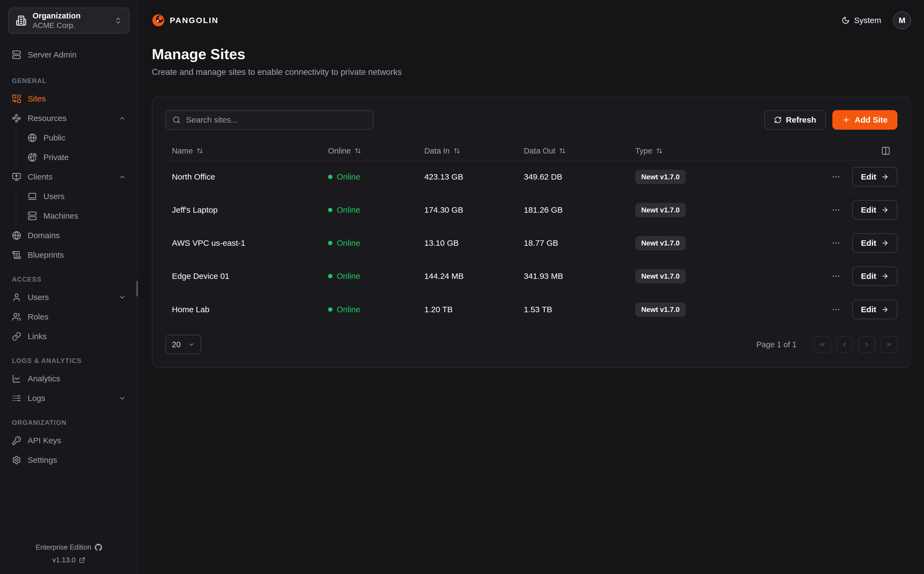 This screenshot has height=574, width=924. Describe the element at coordinates (376, 151) in the screenshot. I see `column-header-online: Online` at that location.